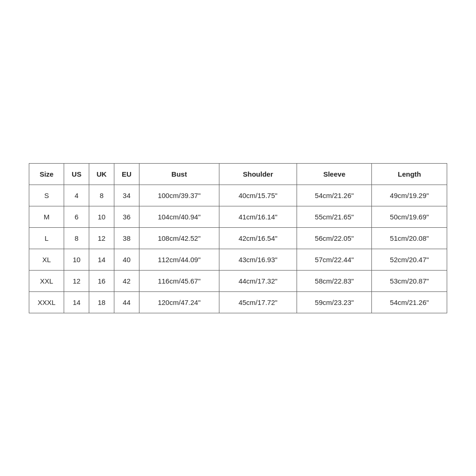 The image size is (476, 476). I want to click on cell-uk: 18, so click(102, 302).